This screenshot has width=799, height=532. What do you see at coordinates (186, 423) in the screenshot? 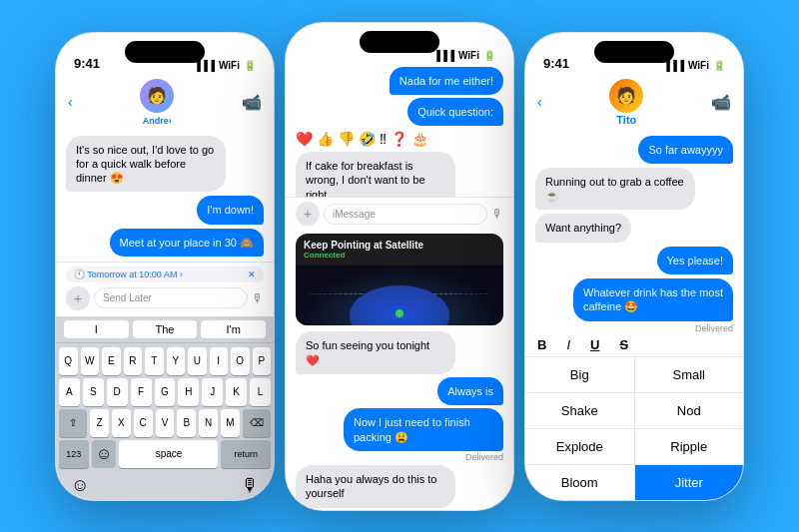
I see `key-b: B` at bounding box center [186, 423].